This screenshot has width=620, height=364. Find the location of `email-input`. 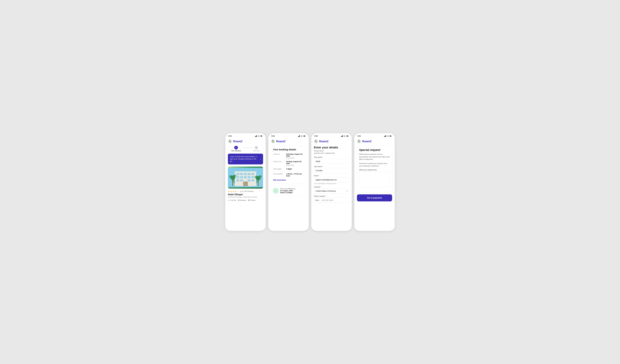

email-input is located at coordinates (332, 180).